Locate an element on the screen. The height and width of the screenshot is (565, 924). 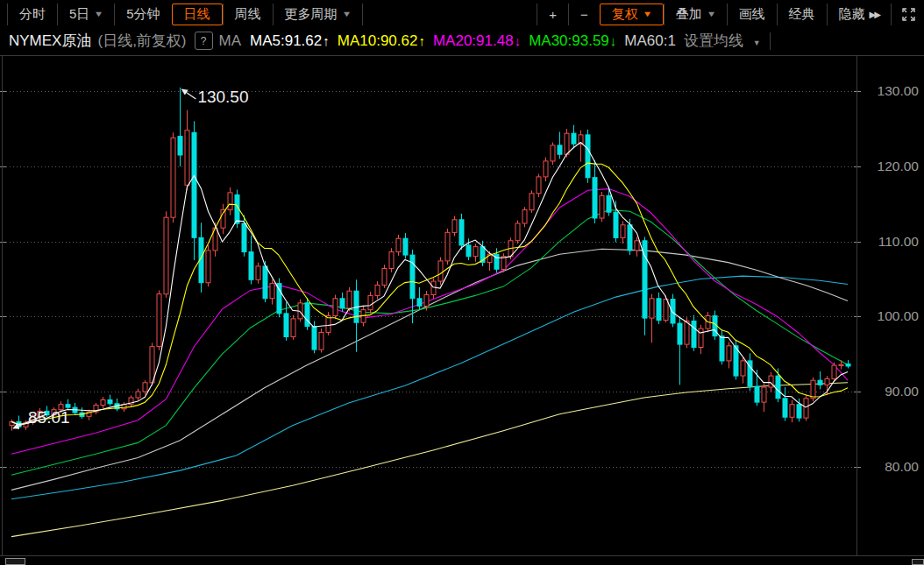
svg-text: 80.00 is located at coordinates (901, 466).